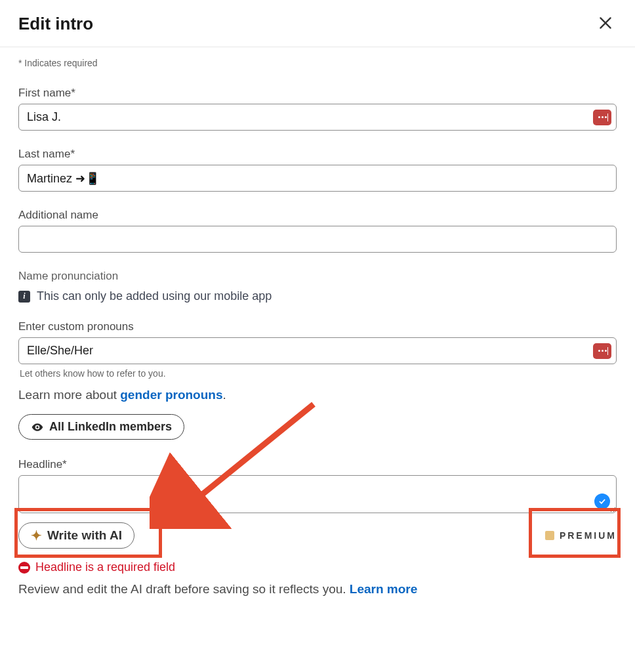 The height and width of the screenshot is (672, 635). Describe the element at coordinates (318, 297) in the screenshot. I see `mobile-only-note: i This can only be added using our mobil…` at that location.